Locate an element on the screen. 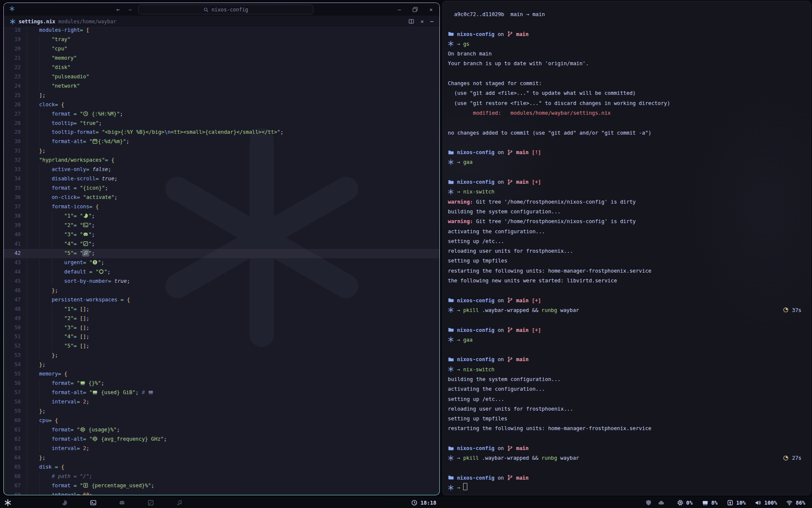  code-line: 58interval= 2; is located at coordinates (222, 402).